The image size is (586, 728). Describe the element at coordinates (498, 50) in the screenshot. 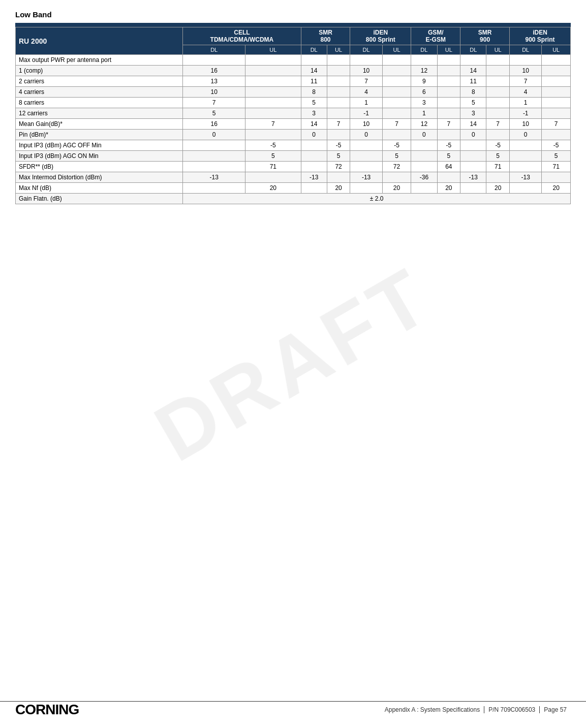

I see `sub-header-9: UL` at that location.